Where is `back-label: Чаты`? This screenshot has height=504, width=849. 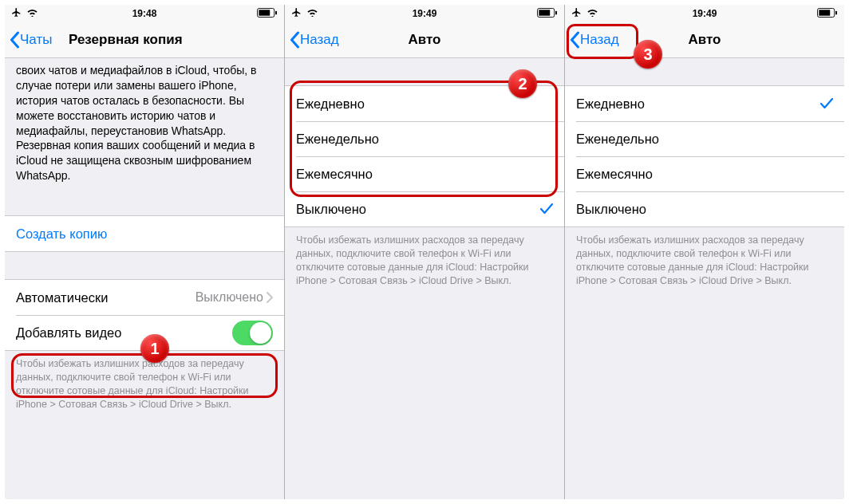
back-label: Чаты is located at coordinates (36, 40).